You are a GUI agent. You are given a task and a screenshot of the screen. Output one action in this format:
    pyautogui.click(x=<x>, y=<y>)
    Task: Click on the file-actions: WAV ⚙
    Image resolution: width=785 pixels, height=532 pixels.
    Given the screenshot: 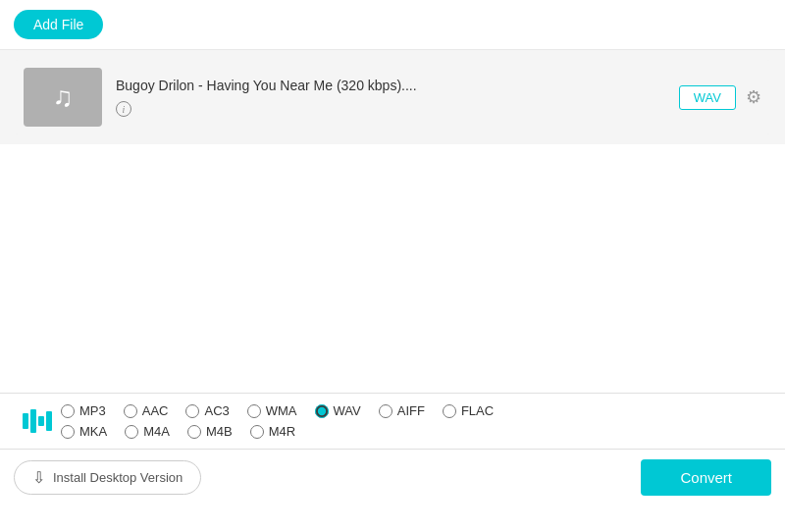 What is the action you would take?
    pyautogui.click(x=720, y=98)
    